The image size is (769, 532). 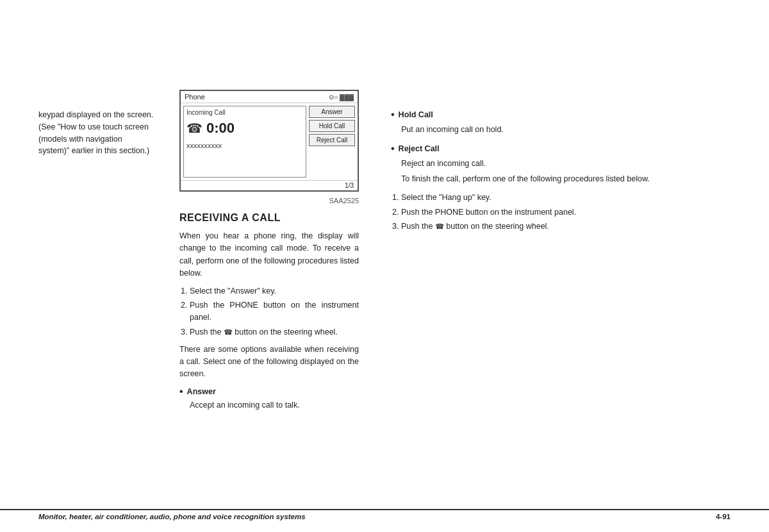 I want to click on hold-call-text: Put an incoming call on hold., so click(x=561, y=129).